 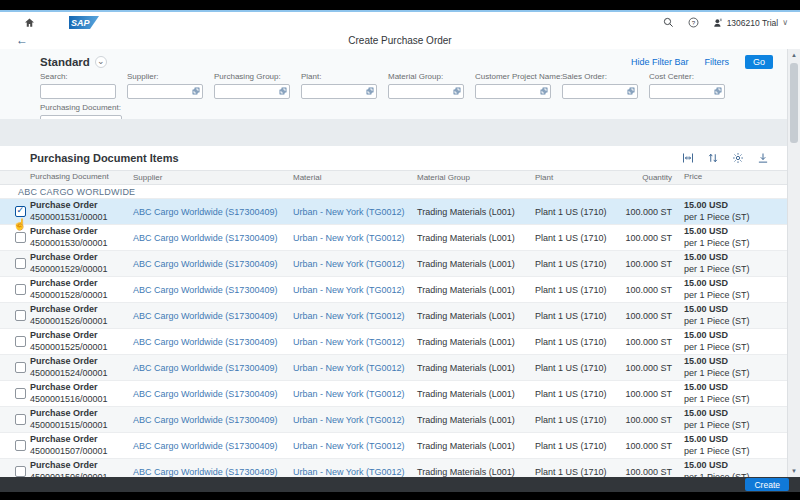 What do you see at coordinates (668, 22) in the screenshot?
I see `search-icon` at bounding box center [668, 22].